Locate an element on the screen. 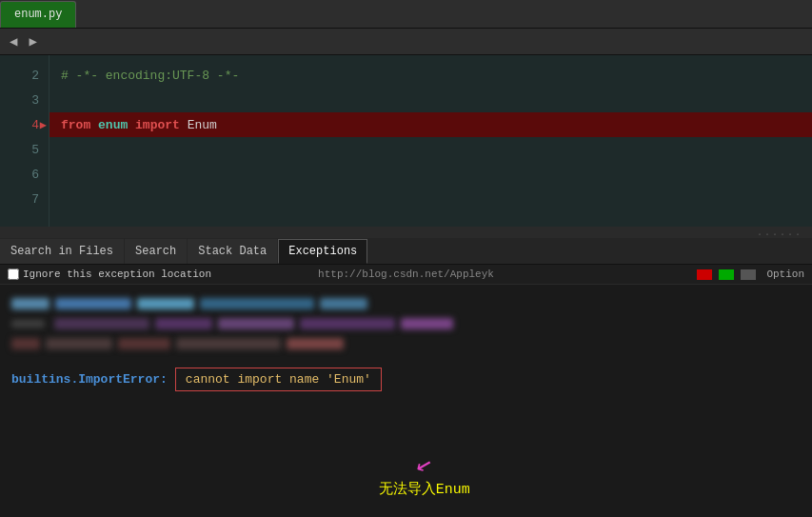 This screenshot has height=517, width=812. line-num-7: 7 is located at coordinates (25, 199).